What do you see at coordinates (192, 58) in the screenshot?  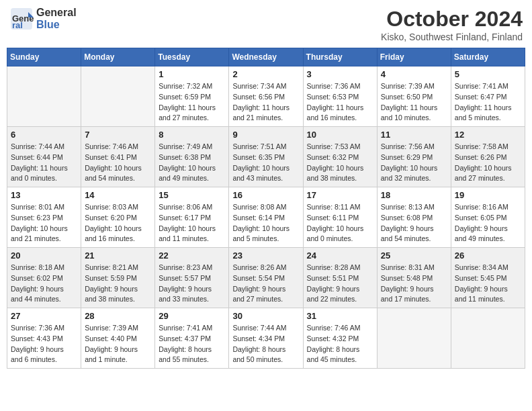 I see `weekday-header: Tuesday` at bounding box center [192, 58].